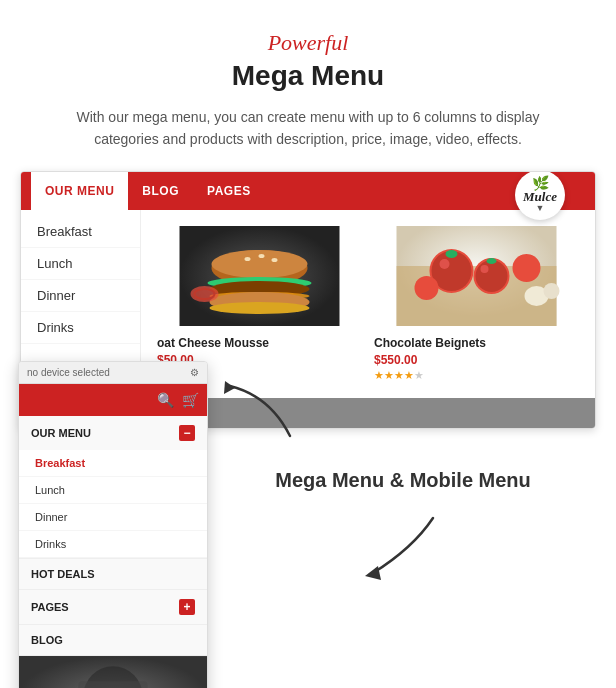 Image resolution: width=616 pixels, height=688 pixels. I want to click on logo-area: 🌿 Mulce ▼, so click(540, 194).